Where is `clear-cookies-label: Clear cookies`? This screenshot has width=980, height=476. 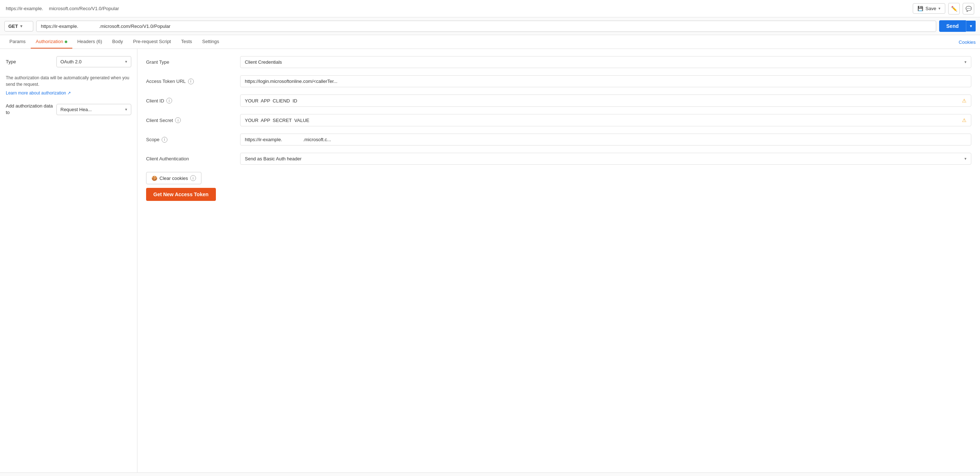 clear-cookies-label: Clear cookies is located at coordinates (173, 178).